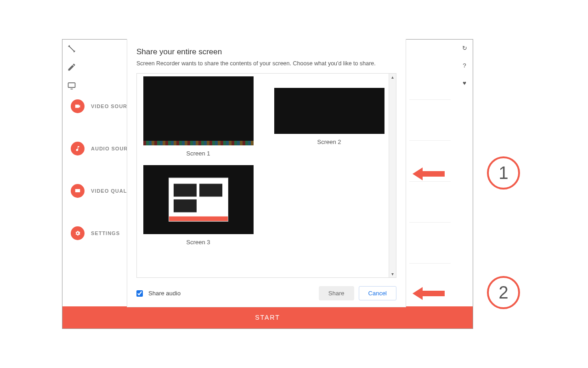 This screenshot has width=588, height=368. Describe the element at coordinates (198, 143) in the screenshot. I see `thumbnail-taskbar` at that location.